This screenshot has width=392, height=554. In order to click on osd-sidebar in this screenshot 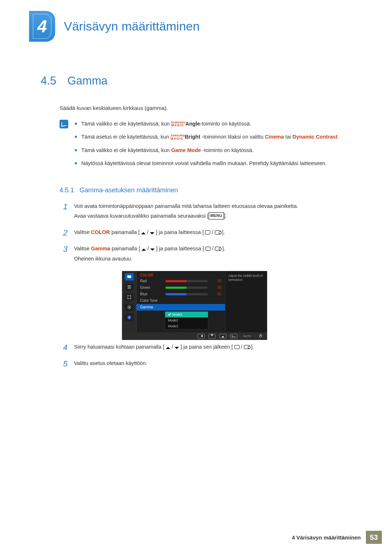, I will do `click(129, 302)`.